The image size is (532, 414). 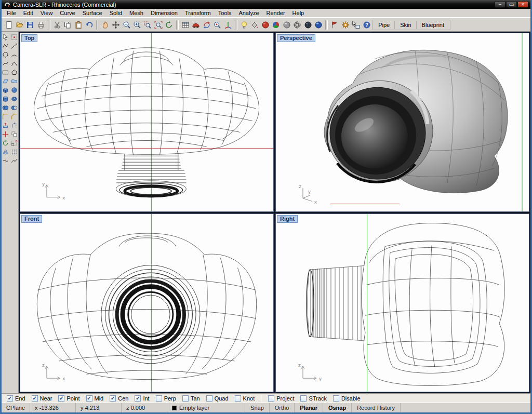 I want to click on osnap-perp: Perp, so click(x=166, y=398).